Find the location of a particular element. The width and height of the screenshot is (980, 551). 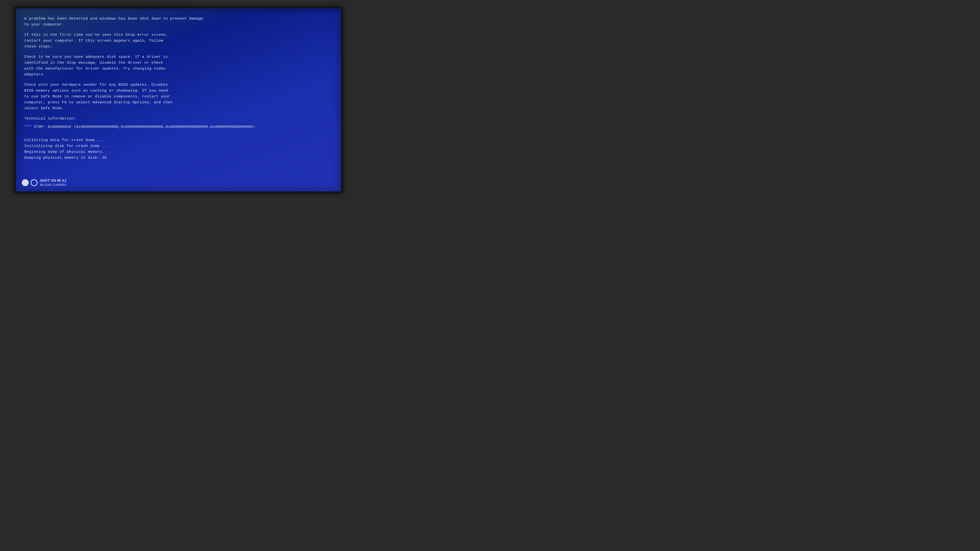

bios-line5: select Safe Mode. is located at coordinates (44, 108).